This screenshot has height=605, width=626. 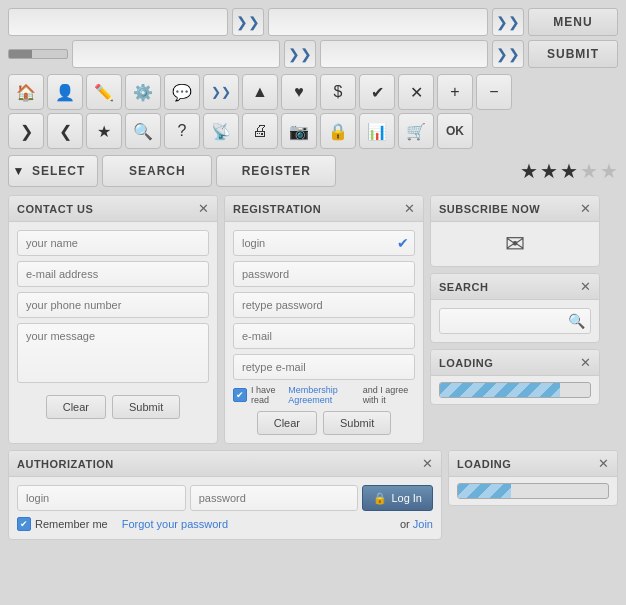 I want to click on star-rating: ★ ★ ★ ★ ★, so click(x=569, y=171).